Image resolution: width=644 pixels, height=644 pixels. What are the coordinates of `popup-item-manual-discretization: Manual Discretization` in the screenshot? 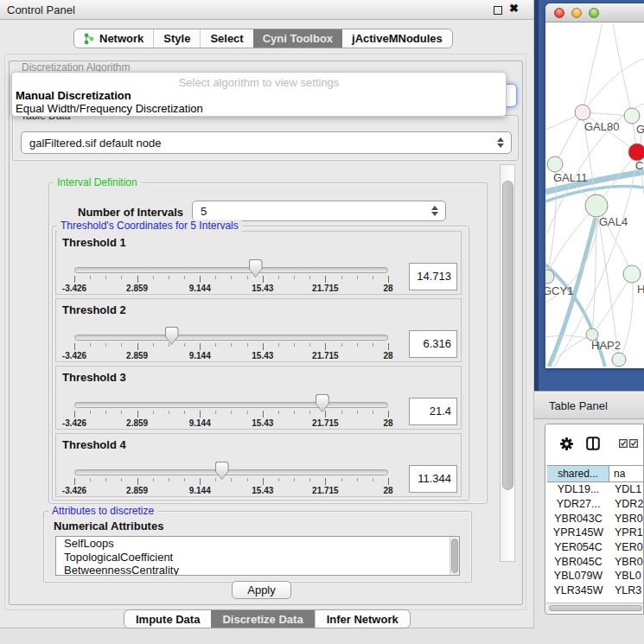 It's located at (73, 95).